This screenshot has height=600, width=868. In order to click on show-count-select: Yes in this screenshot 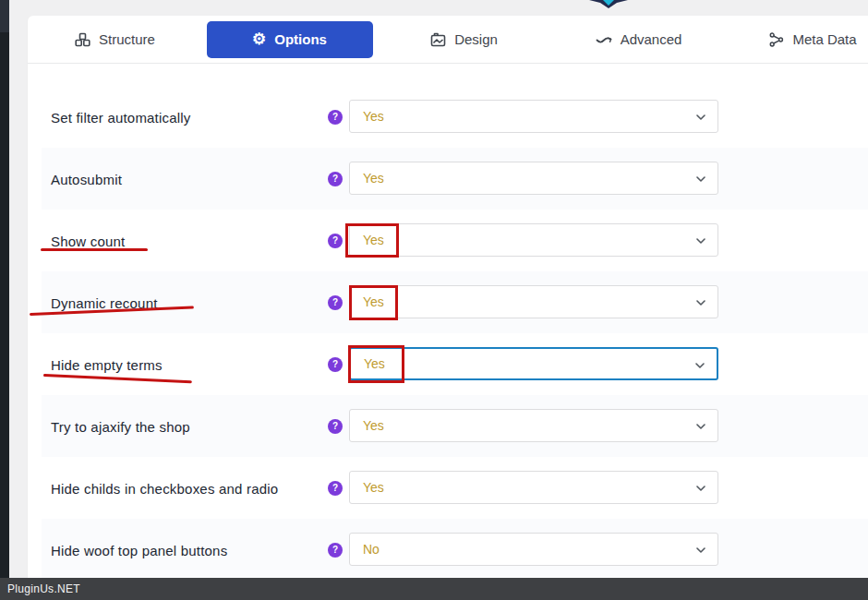, I will do `click(534, 240)`.